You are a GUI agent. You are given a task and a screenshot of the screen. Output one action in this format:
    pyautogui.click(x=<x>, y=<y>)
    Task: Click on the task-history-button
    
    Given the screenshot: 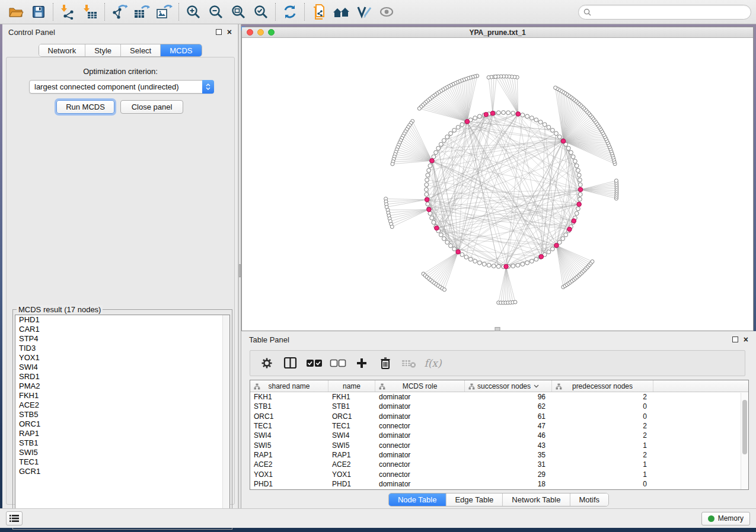 What is the action you would take?
    pyautogui.click(x=14, y=518)
    